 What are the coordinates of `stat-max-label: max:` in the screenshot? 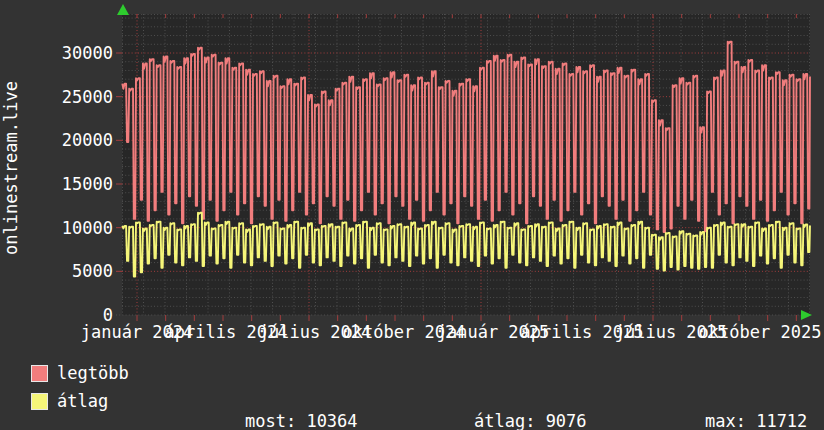 It's located at (726, 420).